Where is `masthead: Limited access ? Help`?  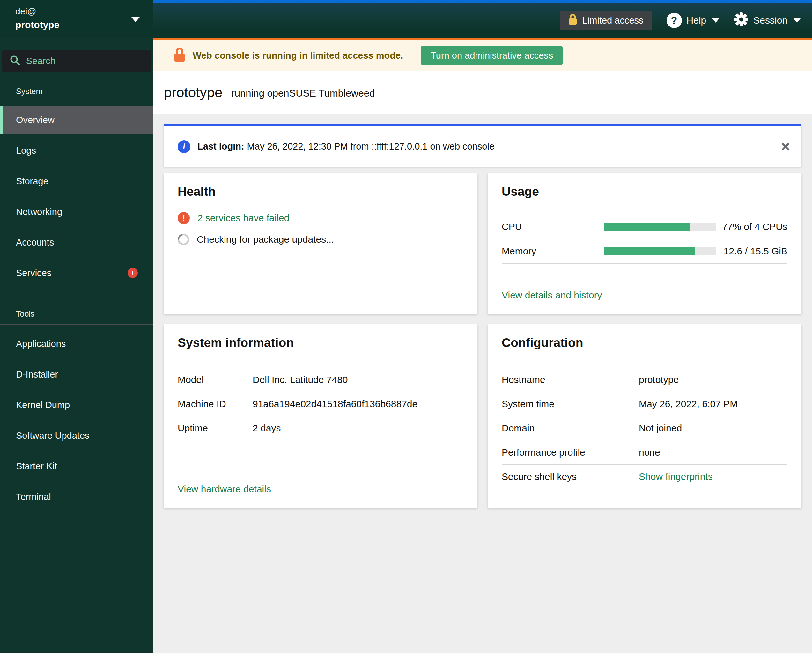
masthead: Limited access ? Help is located at coordinates (482, 19).